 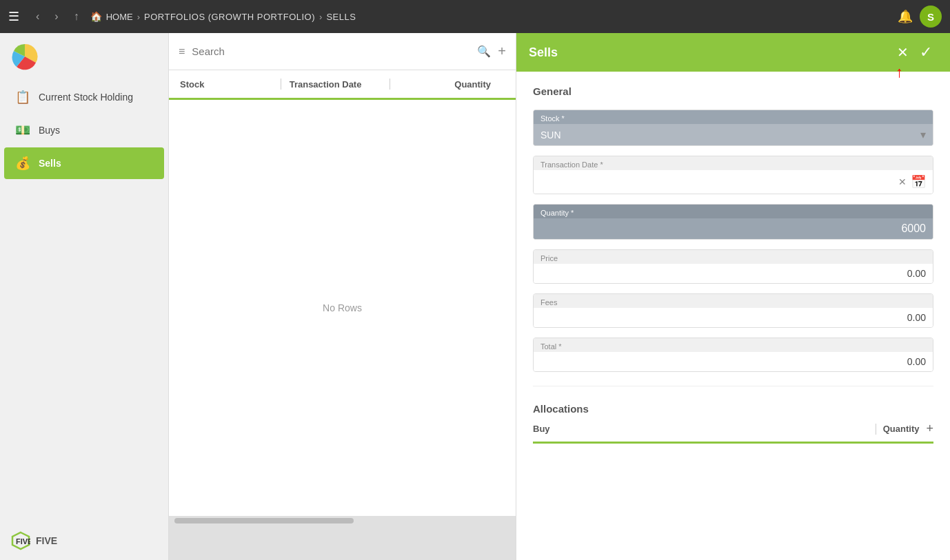 I want to click on stock-field: Stock * SUN ▾, so click(x=734, y=128).